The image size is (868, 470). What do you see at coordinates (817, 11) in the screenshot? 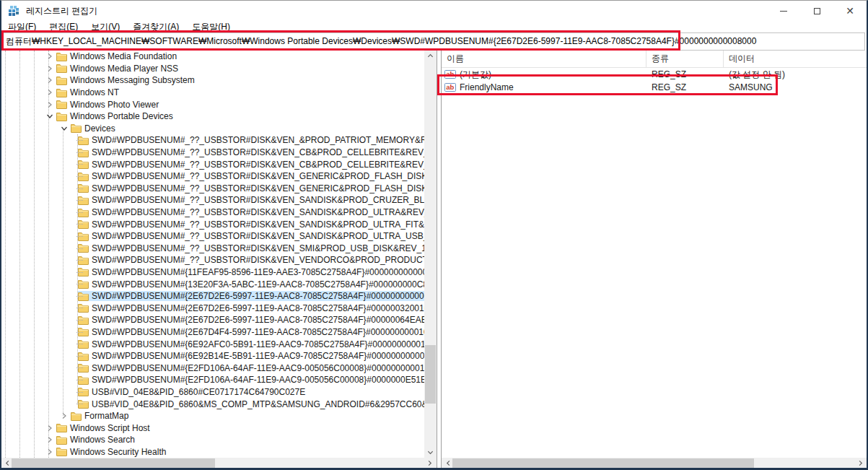
I see `maximize-button` at bounding box center [817, 11].